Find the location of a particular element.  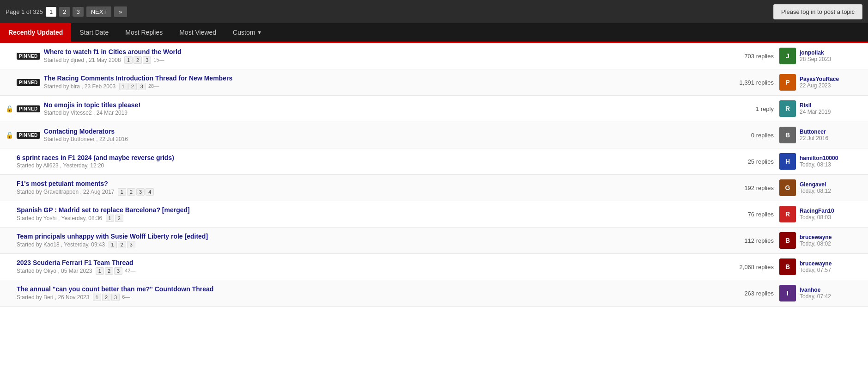

reply-count: 1,391 replies is located at coordinates (753, 82).